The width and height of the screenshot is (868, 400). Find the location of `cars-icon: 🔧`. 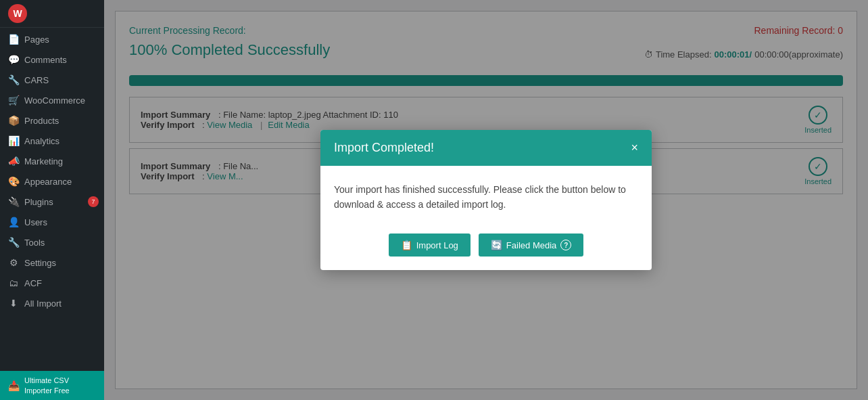

cars-icon: 🔧 is located at coordinates (14, 80).